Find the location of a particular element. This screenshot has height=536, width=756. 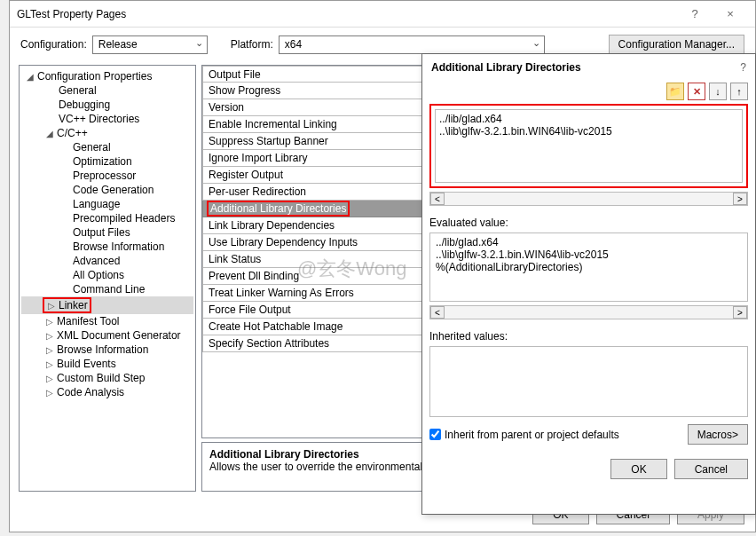

inherit-checkbox-row: Inherit from parent or project defaults … is located at coordinates (589, 435).